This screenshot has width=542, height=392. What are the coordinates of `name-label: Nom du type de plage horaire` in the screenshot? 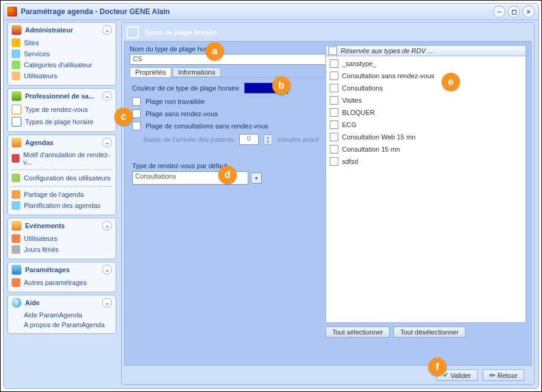 It's located at (230, 49).